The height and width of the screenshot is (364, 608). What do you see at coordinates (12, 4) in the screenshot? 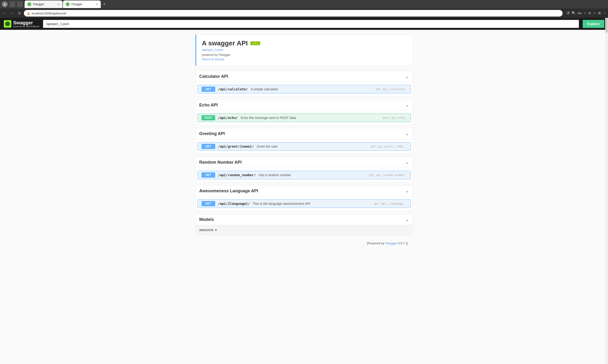
I see `window-icon` at bounding box center [12, 4].